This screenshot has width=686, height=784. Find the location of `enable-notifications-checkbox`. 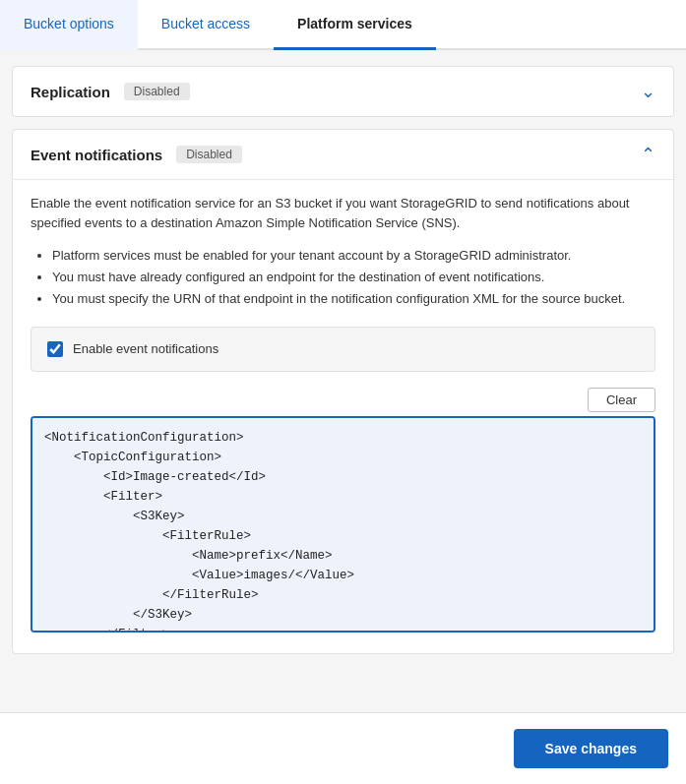

enable-notifications-checkbox is located at coordinates (55, 349).